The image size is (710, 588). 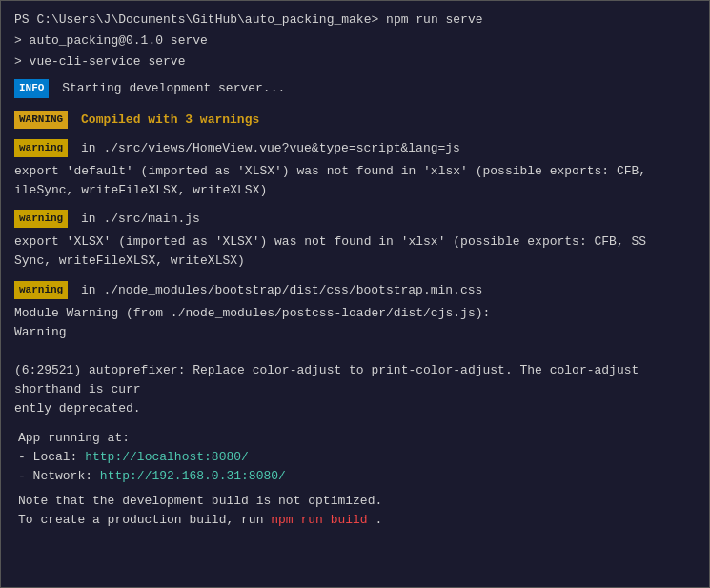 I want to click on warning-block-1: warning in ./src/views/HomeView.vue?vue&…, so click(x=355, y=170).